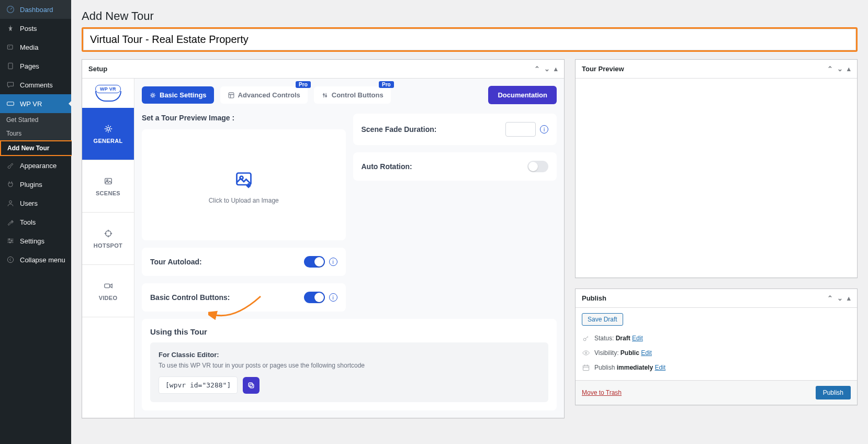  What do you see at coordinates (108, 239) in the screenshot?
I see `vtab-hotspot: HOTSPOT` at bounding box center [108, 239].